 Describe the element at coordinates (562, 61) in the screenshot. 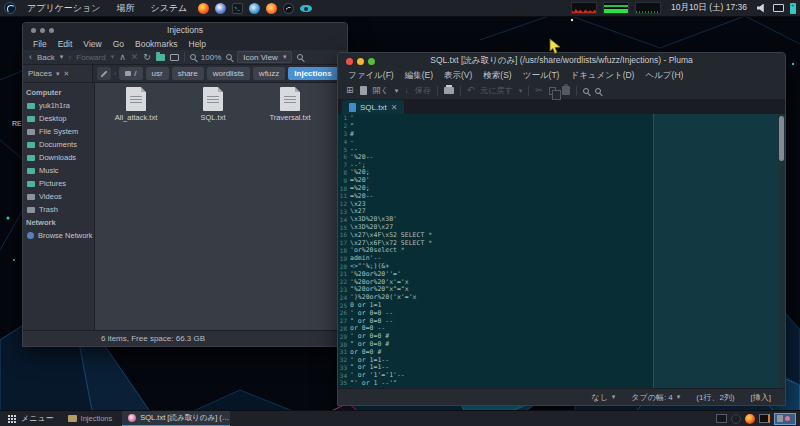

I see `editor-titlebar: SQL.txt [読み取りのみ] (/usr/share/wordlists/w…` at that location.